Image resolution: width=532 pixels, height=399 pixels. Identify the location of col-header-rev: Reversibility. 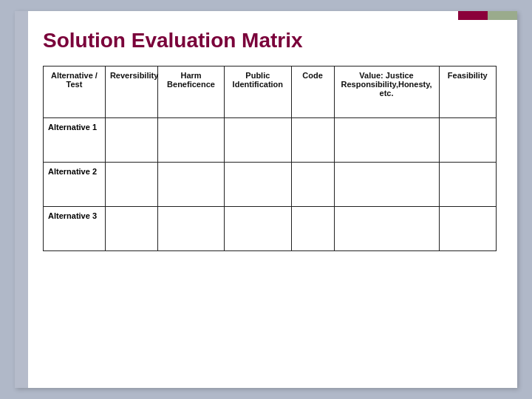
(132, 92).